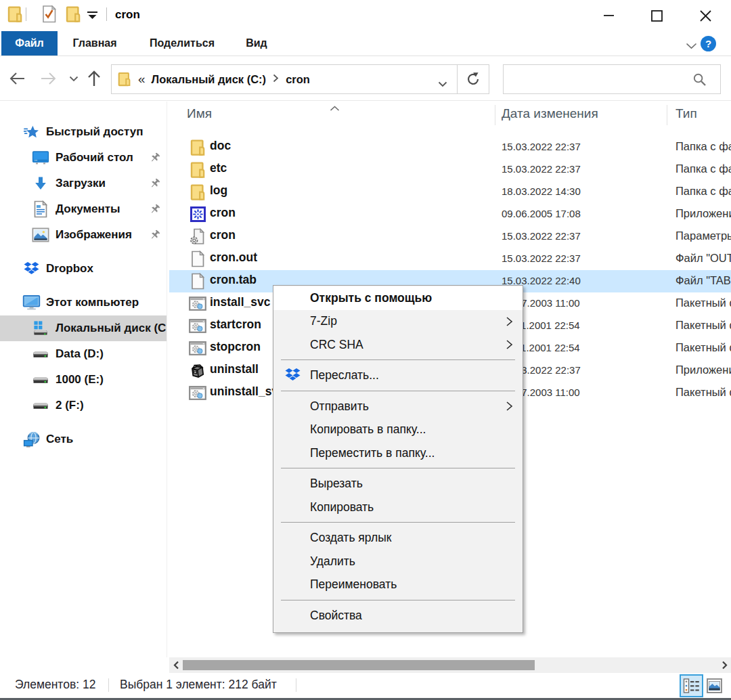  I want to click on refresh-button, so click(473, 79).